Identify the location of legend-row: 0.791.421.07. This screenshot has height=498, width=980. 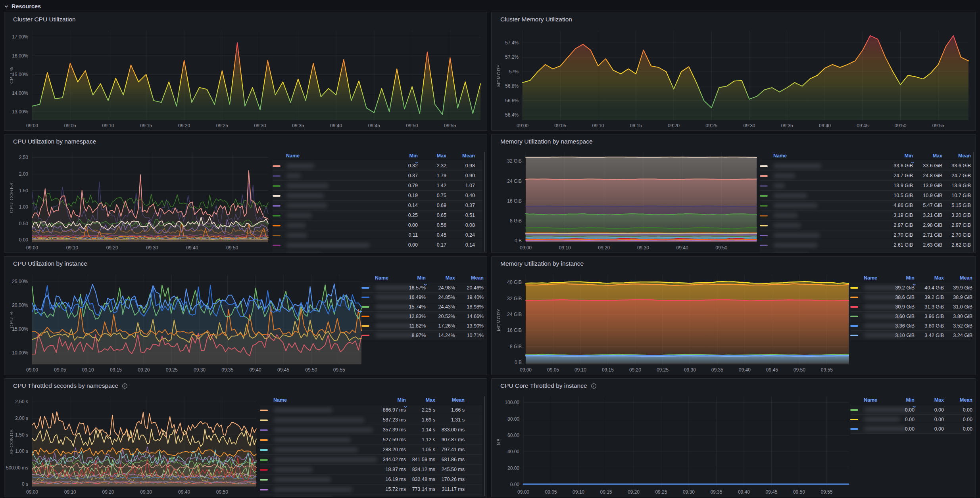
(377, 186).